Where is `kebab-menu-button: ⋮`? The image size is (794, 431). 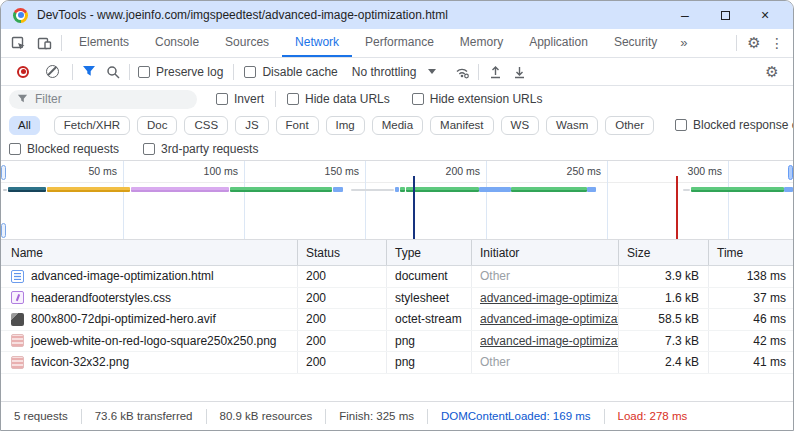
kebab-menu-button: ⋮ is located at coordinates (777, 43).